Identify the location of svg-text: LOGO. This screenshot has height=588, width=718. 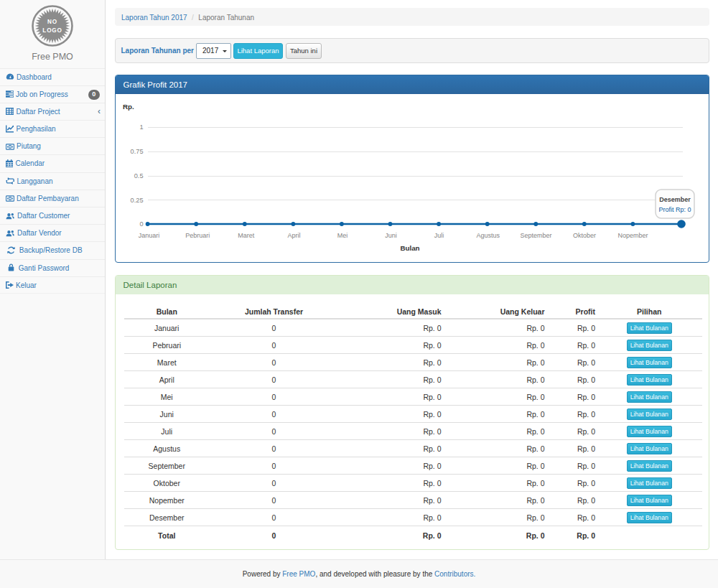
(52, 30).